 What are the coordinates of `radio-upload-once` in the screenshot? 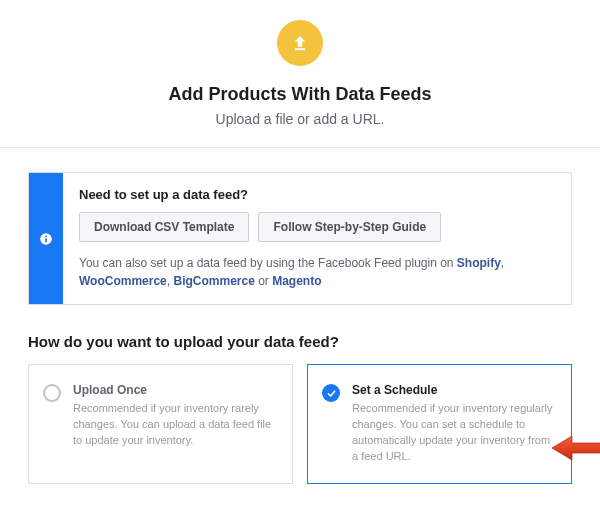 It's located at (52, 393).